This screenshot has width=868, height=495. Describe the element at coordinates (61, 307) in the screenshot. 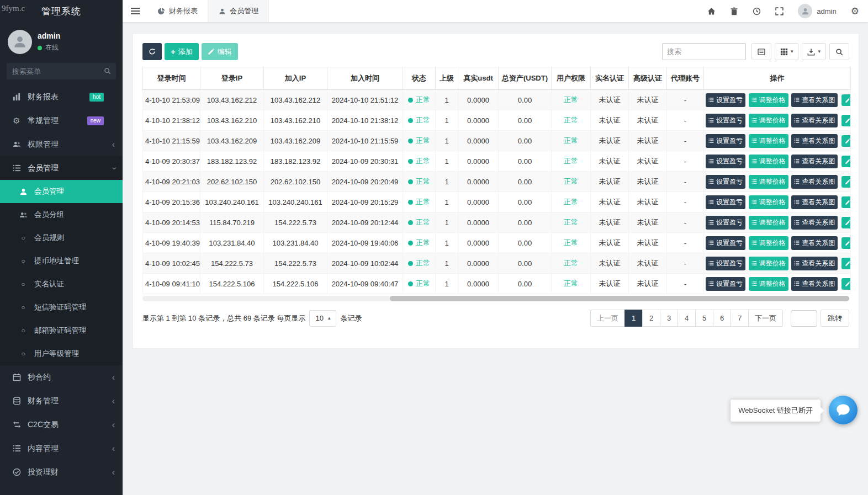

I see `sidebar-subitem-sms-code: ○ 短信验证码管理` at that location.